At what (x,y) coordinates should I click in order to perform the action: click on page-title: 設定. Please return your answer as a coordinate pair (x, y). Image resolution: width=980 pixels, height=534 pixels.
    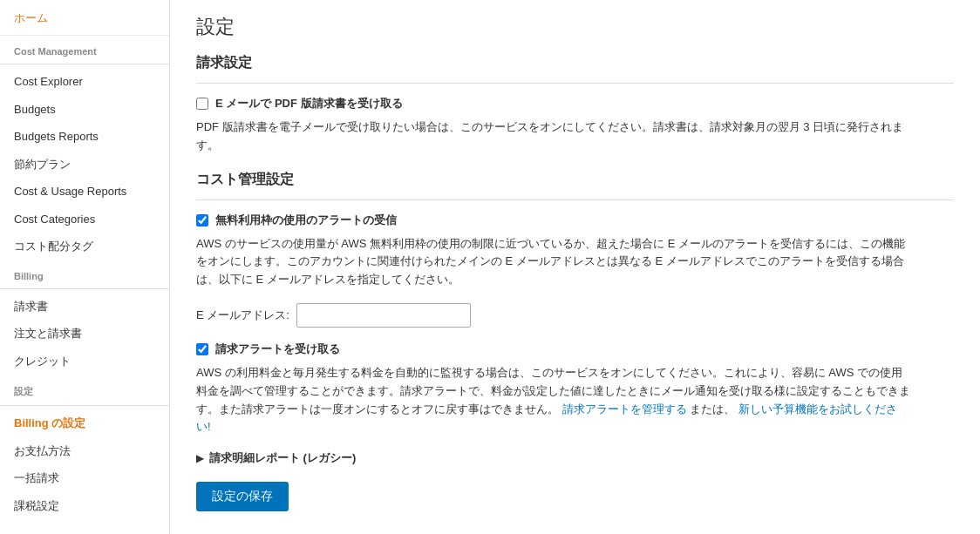
    Looking at the image, I should click on (575, 27).